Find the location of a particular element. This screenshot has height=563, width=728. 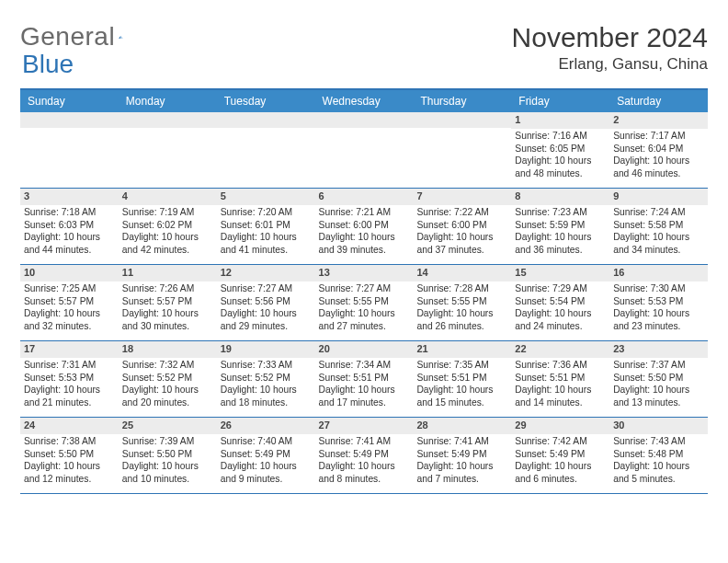

calendar-day: 25Sunrise: 7:39 AMSunset: 5:50 PMDayligh… is located at coordinates (167, 455).